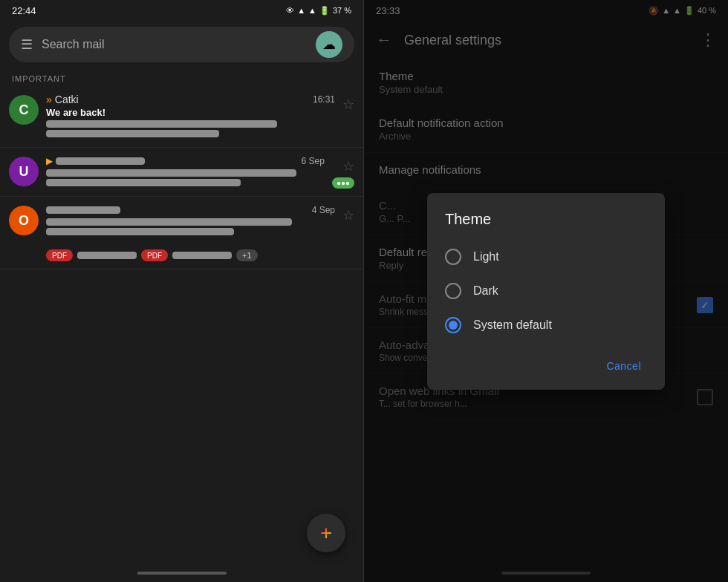 This screenshot has width=728, height=582. What do you see at coordinates (324, 99) in the screenshot?
I see `email-time: 16:31` at bounding box center [324, 99].